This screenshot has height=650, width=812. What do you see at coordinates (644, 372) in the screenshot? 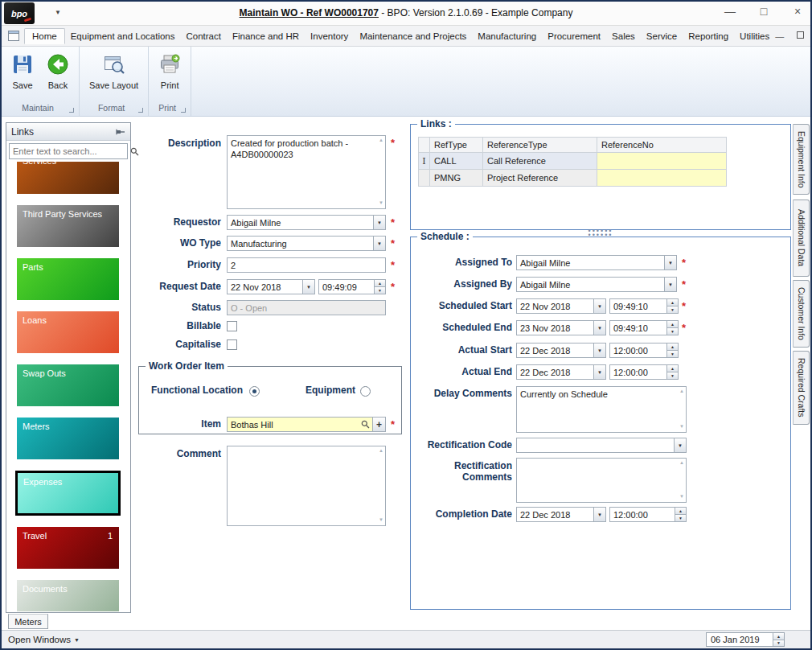
I see `actual-end-time-spinner: 12:00:00 ▲▼` at bounding box center [644, 372].